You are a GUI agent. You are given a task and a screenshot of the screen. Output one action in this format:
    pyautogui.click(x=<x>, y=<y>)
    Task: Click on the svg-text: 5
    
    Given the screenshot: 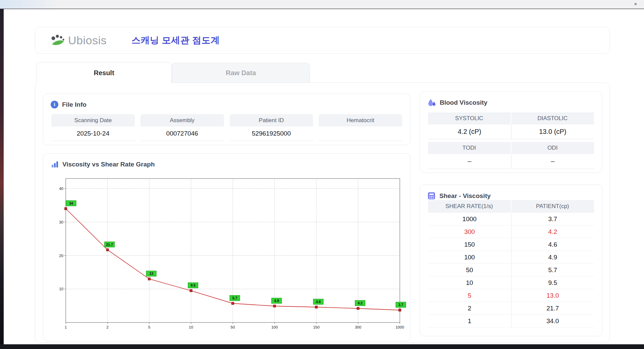 What is the action you would take?
    pyautogui.click(x=149, y=327)
    